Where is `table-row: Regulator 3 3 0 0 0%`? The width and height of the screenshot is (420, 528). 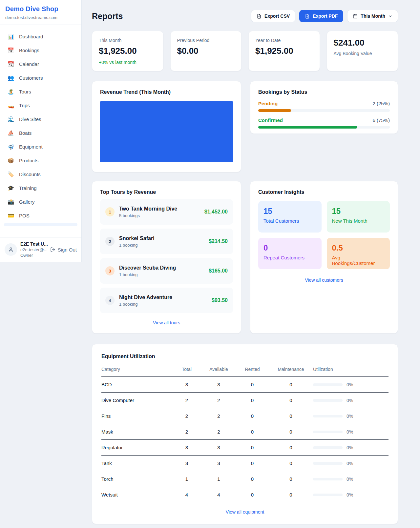
table-row: Regulator 3 3 0 0 0% is located at coordinates (245, 448).